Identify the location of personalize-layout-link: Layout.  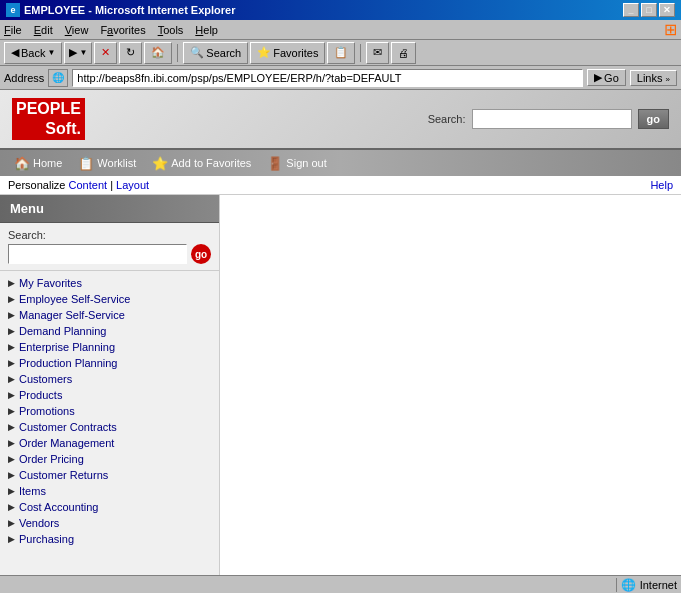
(132, 185).